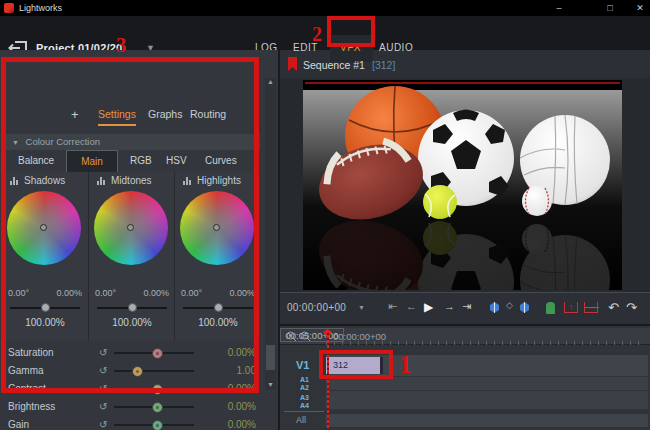 The height and width of the screenshot is (430, 650). I want to click on playhead-line, so click(328, 380).